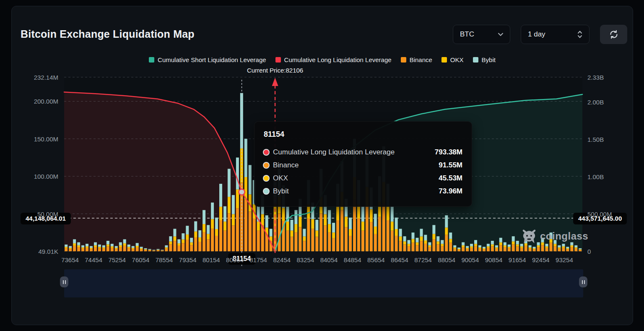 The image size is (644, 331). I want to click on brush-area, so click(324, 284).